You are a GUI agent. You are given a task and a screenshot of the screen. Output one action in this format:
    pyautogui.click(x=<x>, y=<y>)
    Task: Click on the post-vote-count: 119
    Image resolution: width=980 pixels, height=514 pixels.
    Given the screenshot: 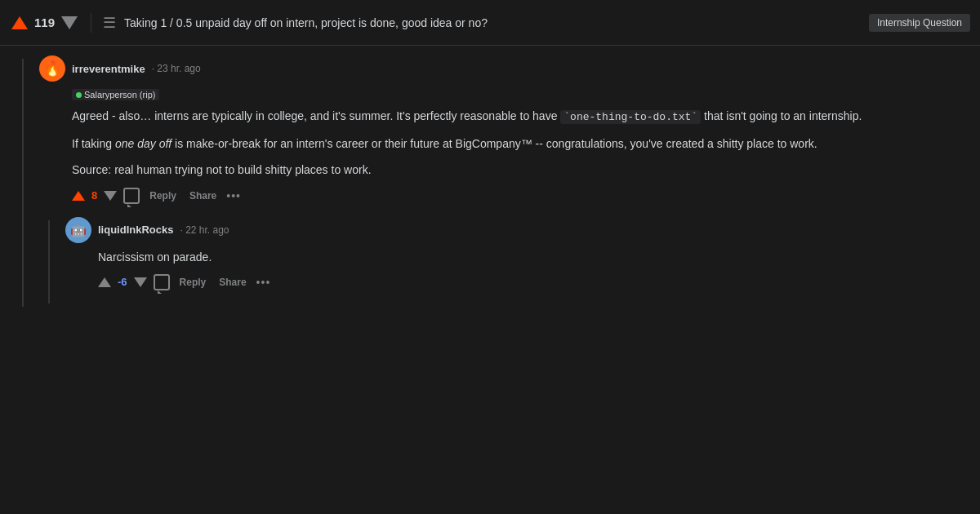 What is the action you would take?
    pyautogui.click(x=44, y=23)
    